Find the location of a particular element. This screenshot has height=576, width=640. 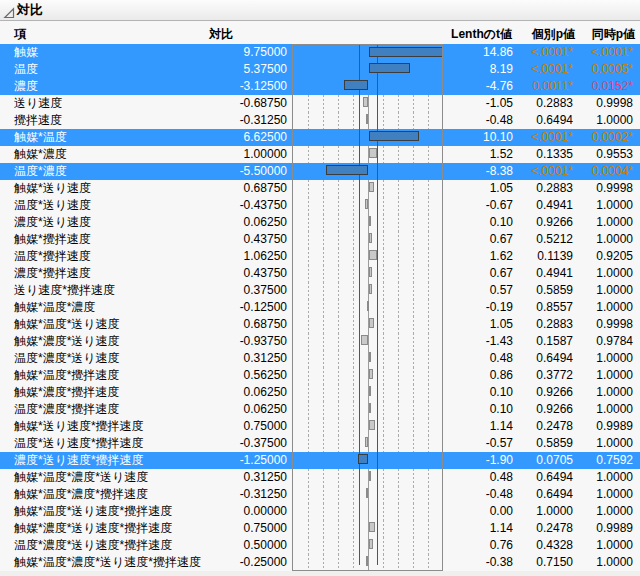

table-row: 温度*濃度*送り速度0.312500.480.64941.0000 is located at coordinates (320, 358).